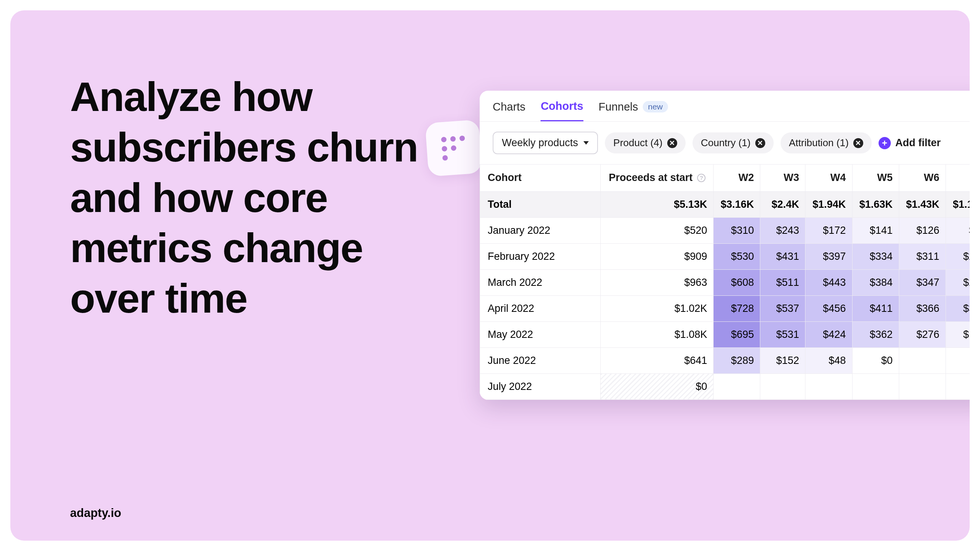 The width and height of the screenshot is (980, 551). Describe the element at coordinates (726, 143) in the screenshot. I see `filter-chip-label: Country (1)` at that location.